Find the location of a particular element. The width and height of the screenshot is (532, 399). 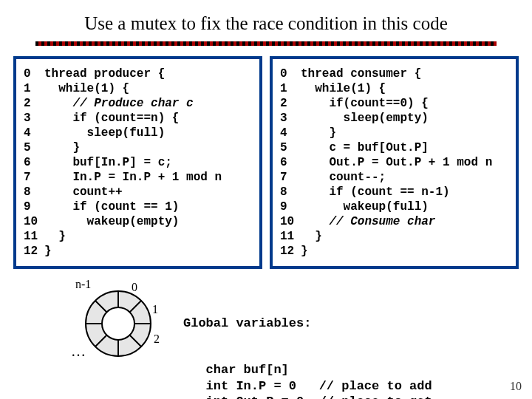

ring-label-0: 0 is located at coordinates (134, 287).